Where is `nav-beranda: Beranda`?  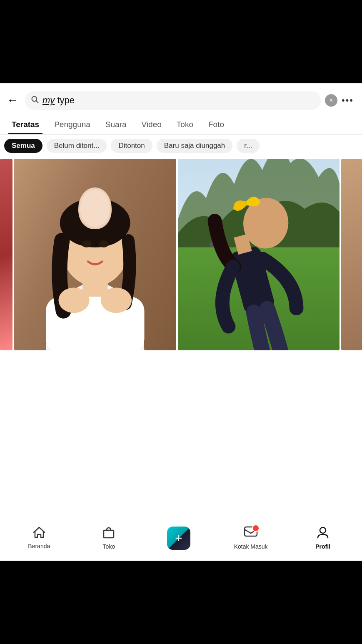 nav-beranda: Beranda is located at coordinates (39, 538).